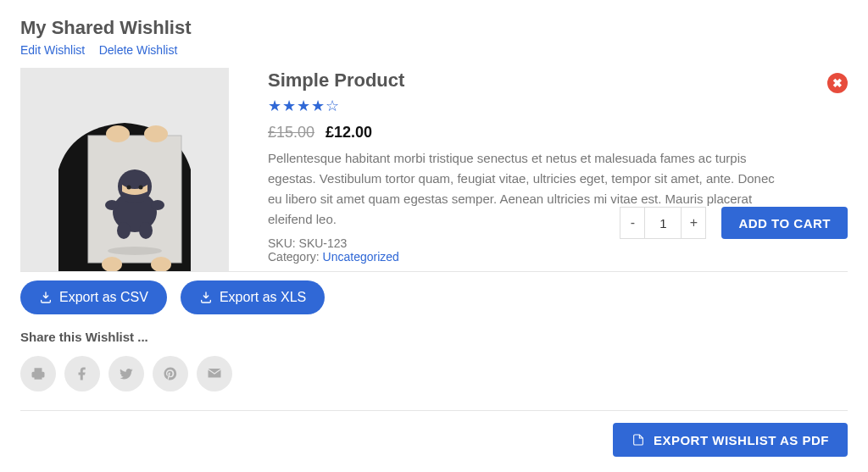 The height and width of the screenshot is (472, 868). Describe the element at coordinates (53, 50) in the screenshot. I see `edit-wishlist-link: Edit Wishlist` at that location.